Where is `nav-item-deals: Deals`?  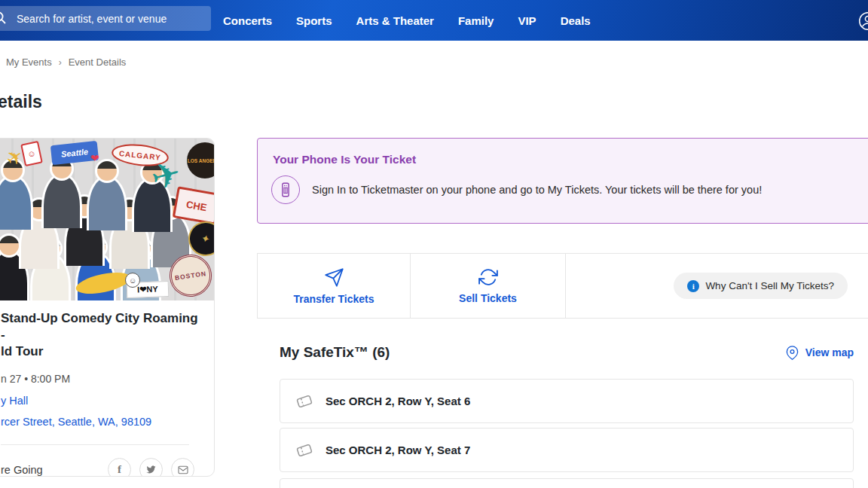
nav-item-deals: Deals is located at coordinates (576, 21).